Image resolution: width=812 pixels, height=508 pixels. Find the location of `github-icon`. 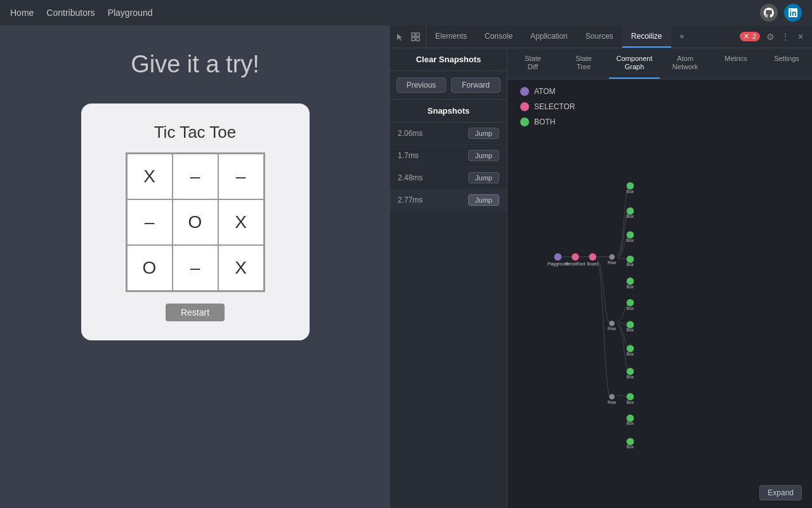

github-icon is located at coordinates (769, 13).